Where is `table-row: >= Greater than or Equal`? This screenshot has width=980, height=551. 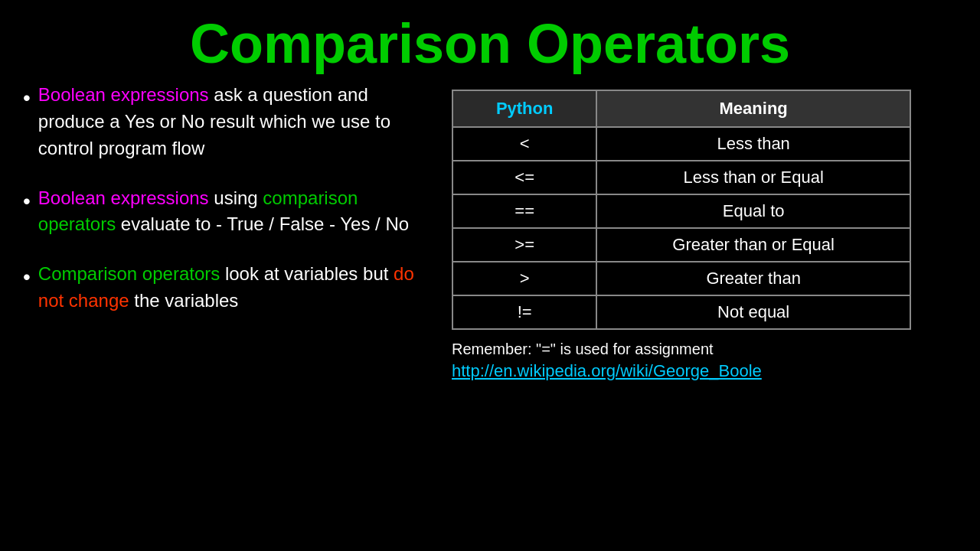 table-row: >= Greater than or Equal is located at coordinates (681, 245).